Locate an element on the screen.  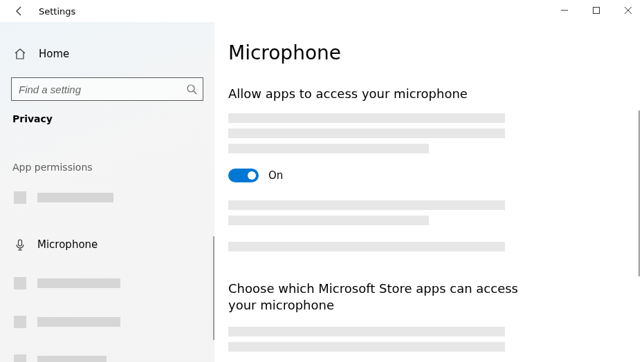
maximize-icon is located at coordinates (596, 10).